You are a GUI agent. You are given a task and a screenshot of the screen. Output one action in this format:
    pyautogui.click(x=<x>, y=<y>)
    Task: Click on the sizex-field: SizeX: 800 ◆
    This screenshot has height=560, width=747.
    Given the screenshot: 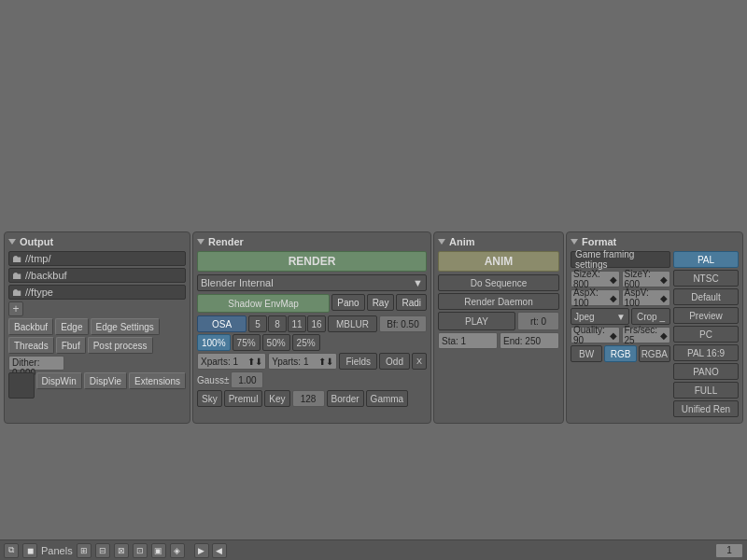 What is the action you would take?
    pyautogui.click(x=596, y=279)
    